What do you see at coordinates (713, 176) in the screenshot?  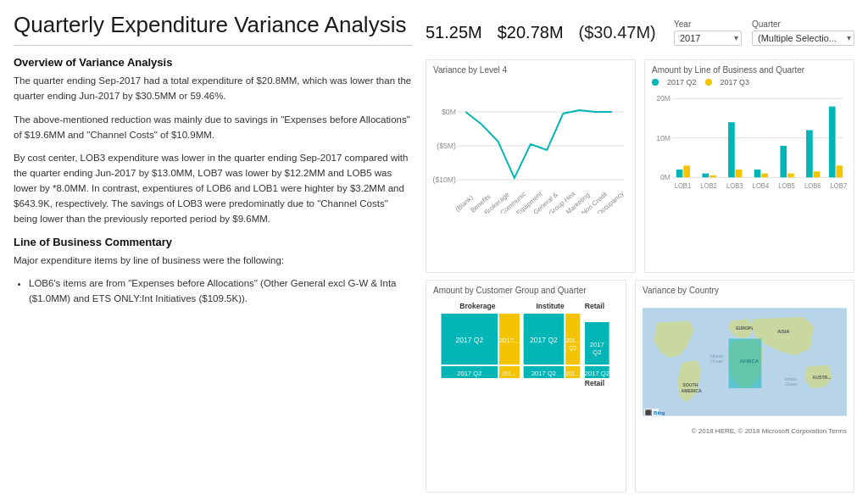 I see `bar-lob2-q3` at bounding box center [713, 176].